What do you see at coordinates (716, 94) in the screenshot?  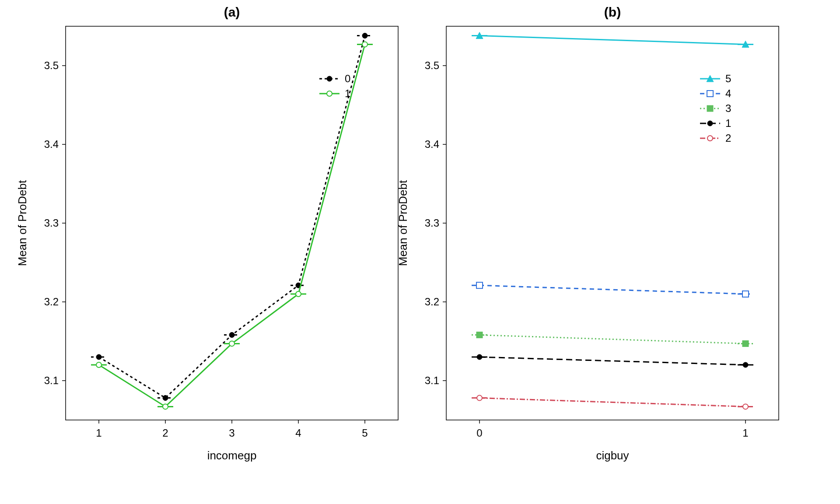 I see `legend-item: 4` at bounding box center [716, 94].